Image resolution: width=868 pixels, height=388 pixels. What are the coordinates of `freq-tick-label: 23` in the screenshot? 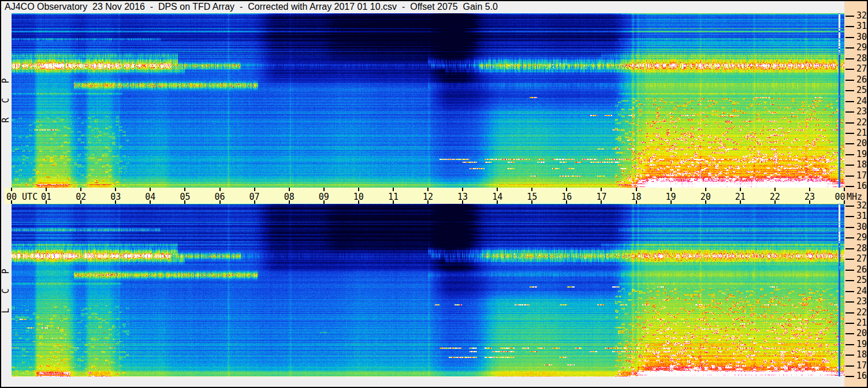 It's located at (862, 301).